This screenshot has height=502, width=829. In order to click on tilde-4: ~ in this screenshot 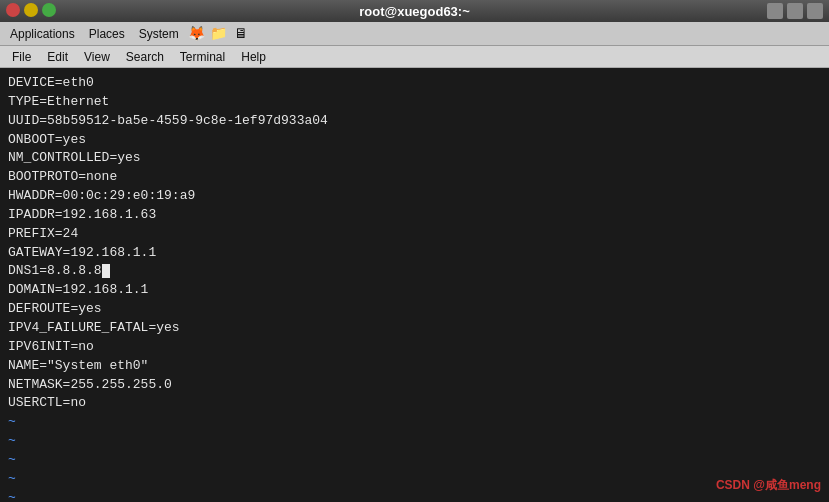, I will do `click(414, 480)`.